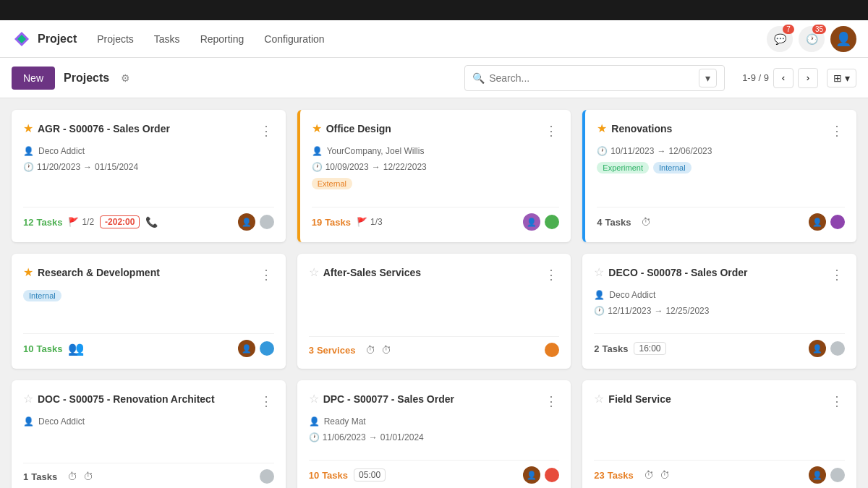 This screenshot has height=488, width=868. I want to click on date-end: 12/22/2023, so click(405, 167).